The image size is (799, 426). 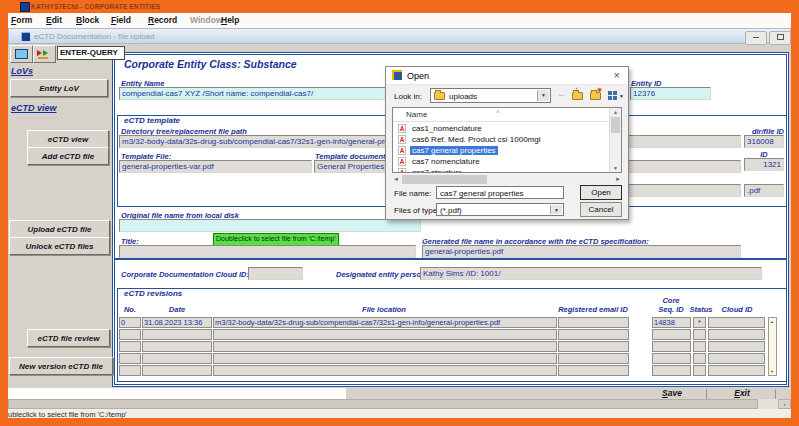 I want to click on new-folder-icon, so click(x=596, y=96).